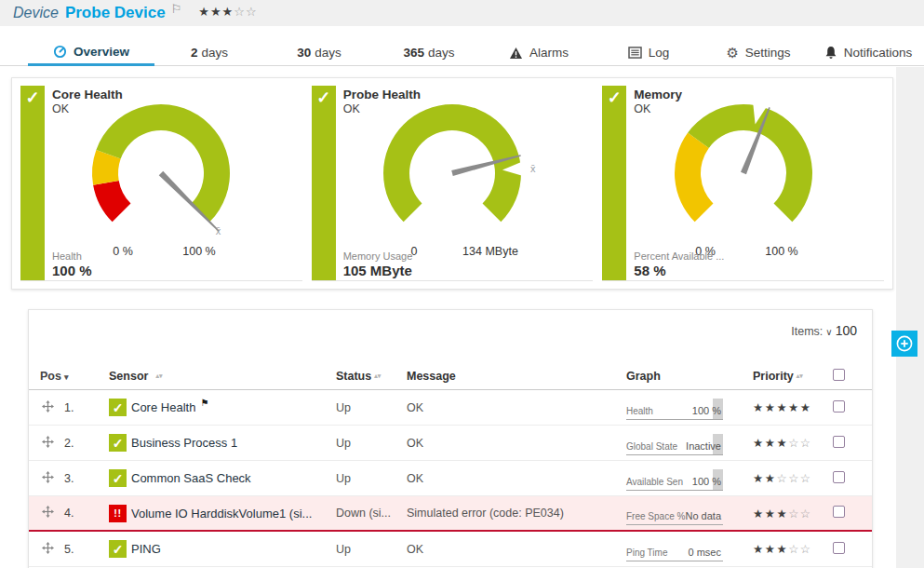  What do you see at coordinates (184, 443) in the screenshot?
I see `sensor-name-link: Business Process 1` at bounding box center [184, 443].